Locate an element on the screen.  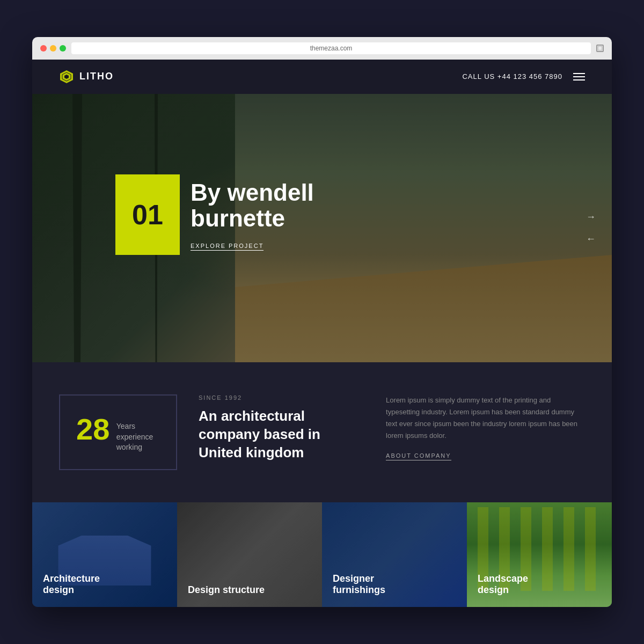
service-title-landscape: Landscape design is located at coordinates (539, 585).